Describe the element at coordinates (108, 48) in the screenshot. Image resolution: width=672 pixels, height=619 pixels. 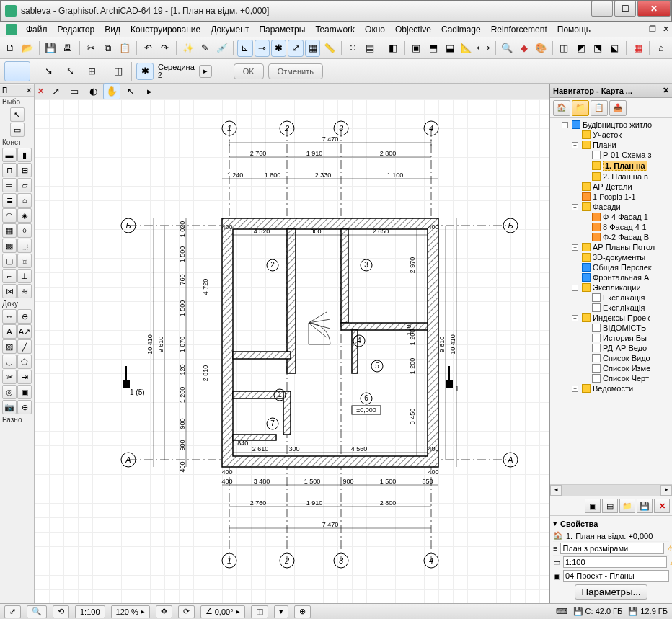
I see `copy-icon: ⧉` at that location.